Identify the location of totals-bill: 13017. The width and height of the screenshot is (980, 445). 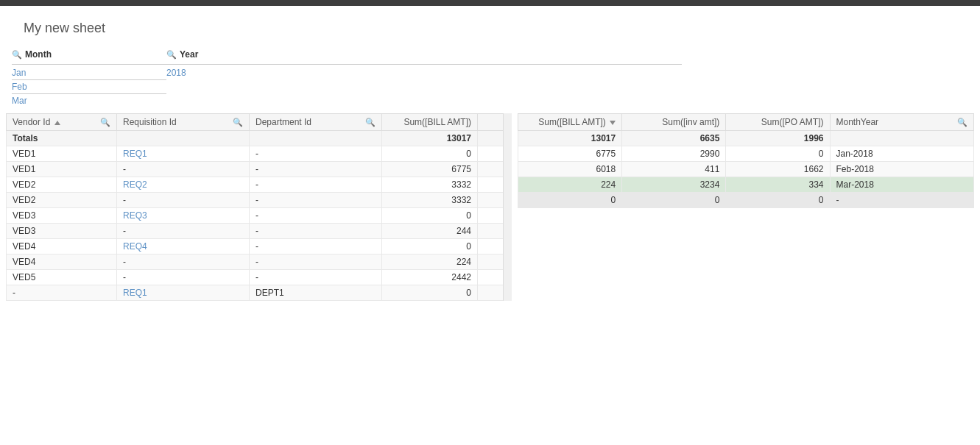
(430, 138).